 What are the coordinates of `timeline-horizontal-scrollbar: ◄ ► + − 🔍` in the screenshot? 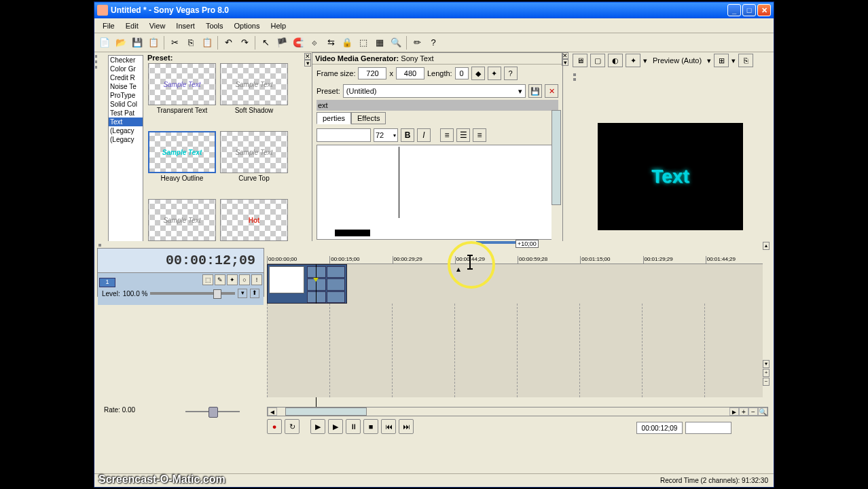 It's located at (518, 412).